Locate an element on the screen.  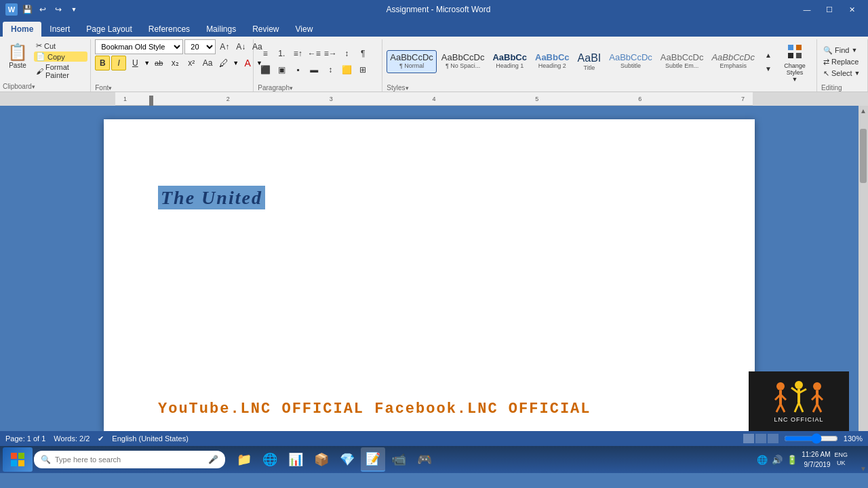
italic-button: I is located at coordinates (119, 63).